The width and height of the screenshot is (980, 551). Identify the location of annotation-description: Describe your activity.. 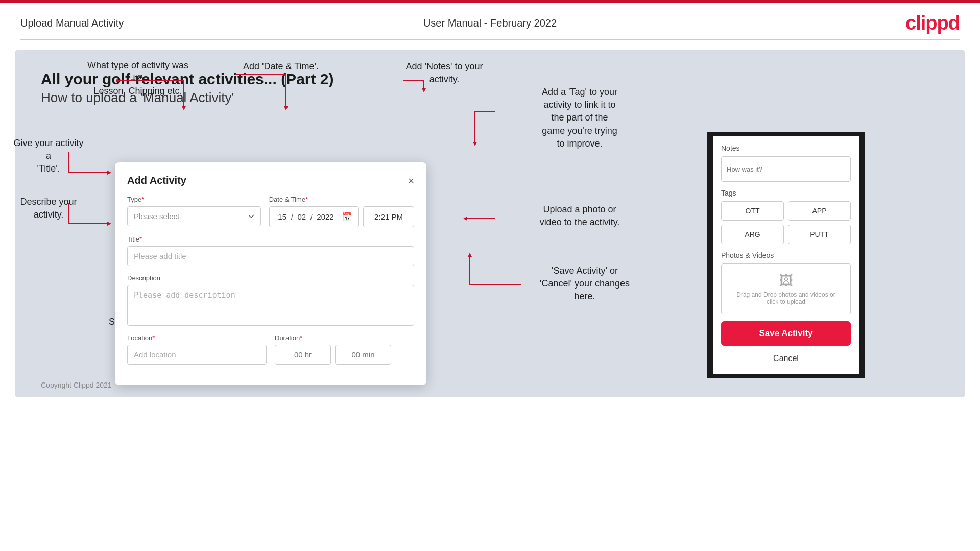
(49, 208).